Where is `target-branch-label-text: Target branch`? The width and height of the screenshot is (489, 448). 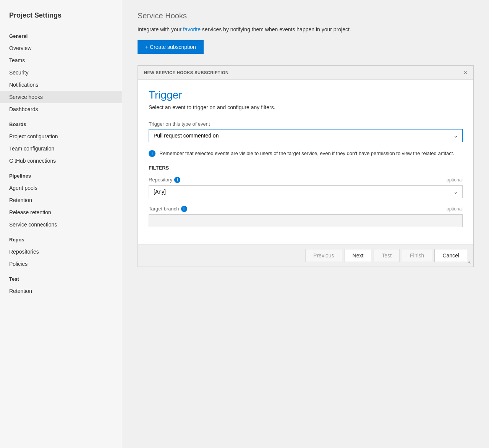
target-branch-label-text: Target branch is located at coordinates (164, 209).